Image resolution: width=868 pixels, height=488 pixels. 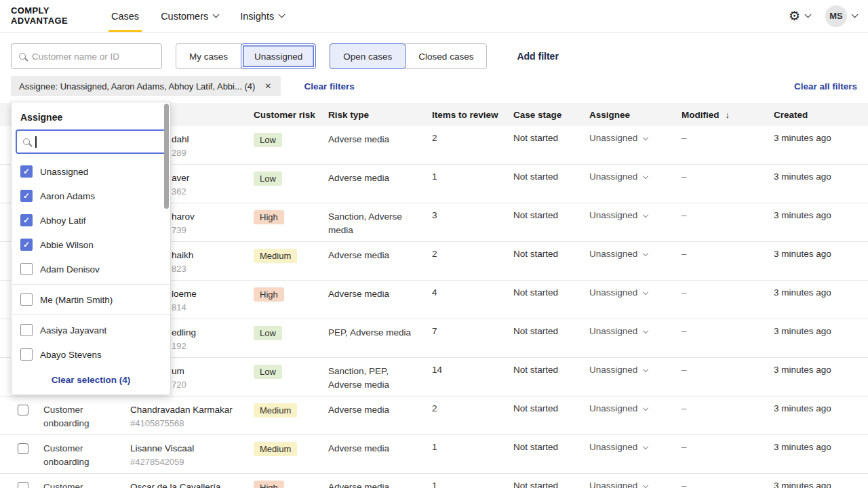 What do you see at coordinates (192, 410) in the screenshot?
I see `customer-name: Chandravadan Karmakar` at bounding box center [192, 410].